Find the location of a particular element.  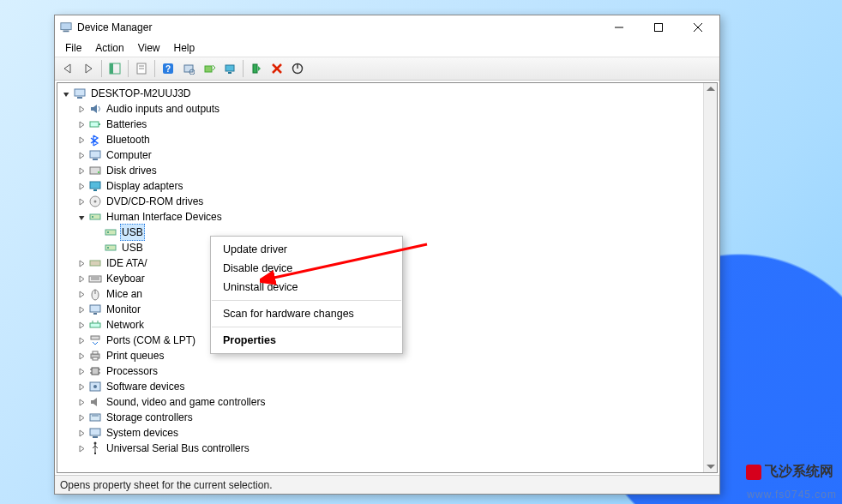

tree-item-label: Storage controllers is located at coordinates (149, 417).